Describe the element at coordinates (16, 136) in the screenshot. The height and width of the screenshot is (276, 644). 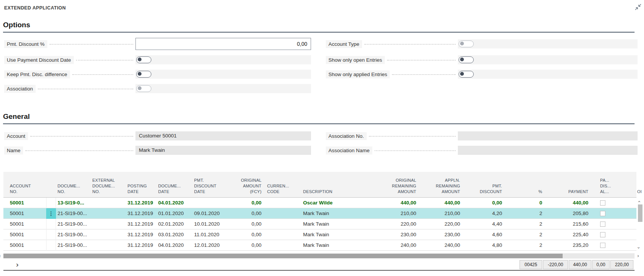
I see `account-label: Account` at that location.